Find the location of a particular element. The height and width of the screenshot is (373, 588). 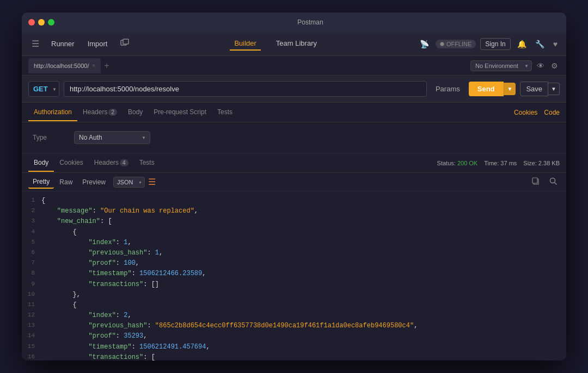

resp-tab-headers: Headers4 is located at coordinates (111, 163).